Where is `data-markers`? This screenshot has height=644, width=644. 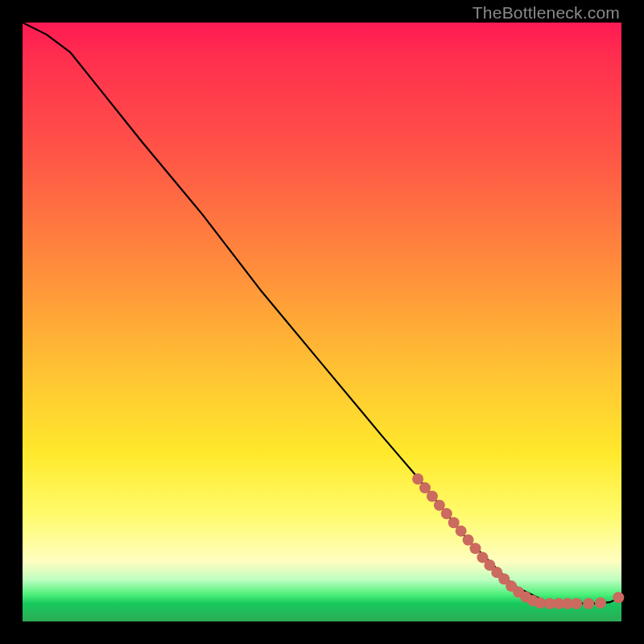 data-markers is located at coordinates (518, 541).